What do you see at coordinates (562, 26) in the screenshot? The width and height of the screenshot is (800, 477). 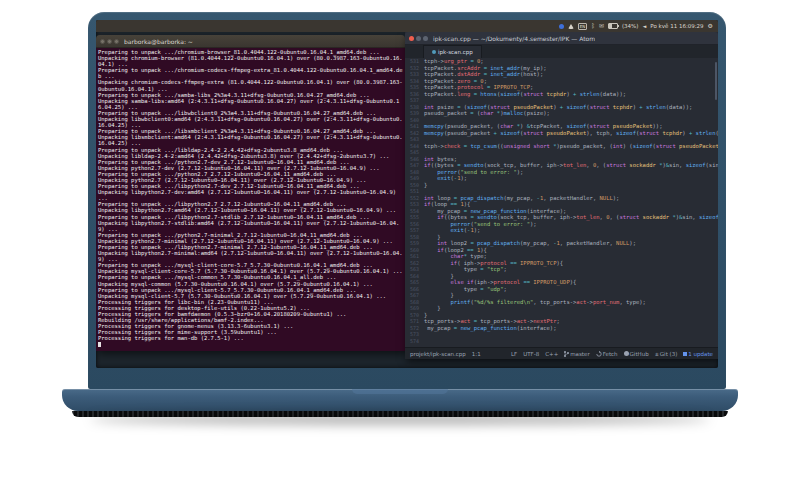 I see `bluetooth-manager-icon` at bounding box center [562, 26].